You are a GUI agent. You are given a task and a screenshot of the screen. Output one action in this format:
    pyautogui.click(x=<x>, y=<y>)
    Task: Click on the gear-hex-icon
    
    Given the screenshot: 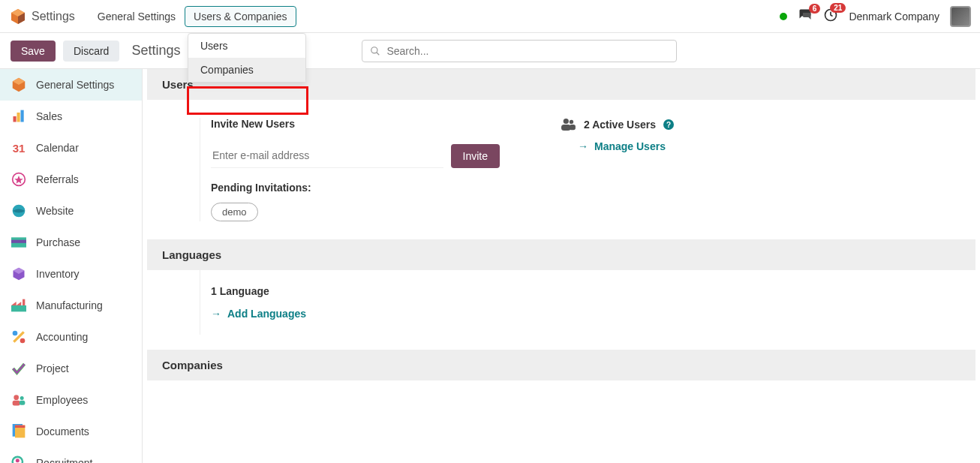 What is the action you would take?
    pyautogui.click(x=19, y=85)
    